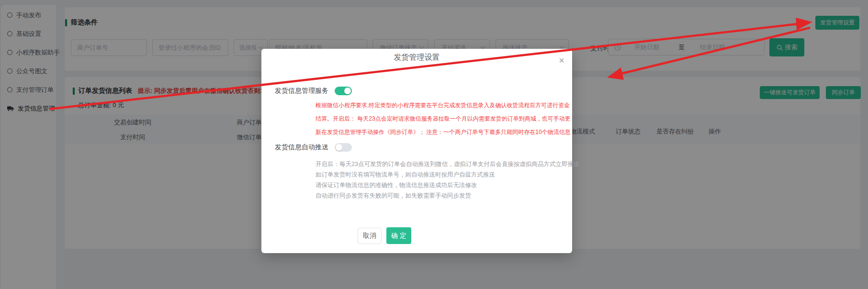  I want to click on auto-push-desc-line: 如订单发货时没有填写物流单号，则自动推送时按用户自提方式推送, so click(447, 175).